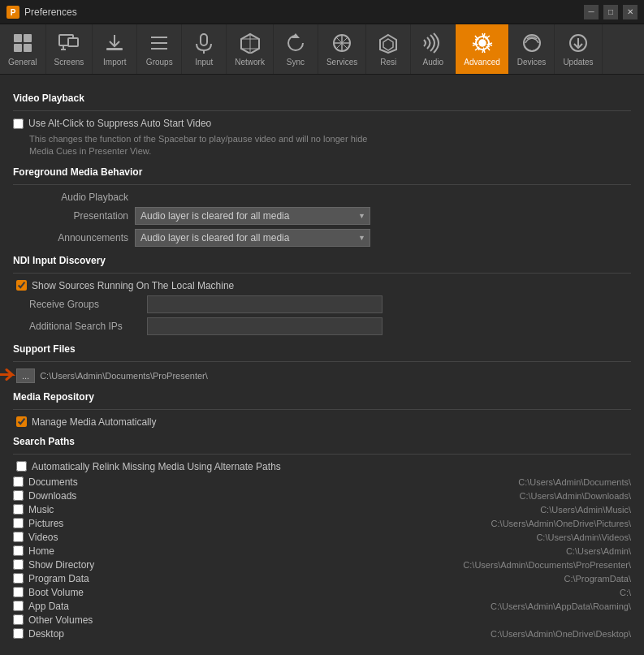  I want to click on audio-icon, so click(433, 43).